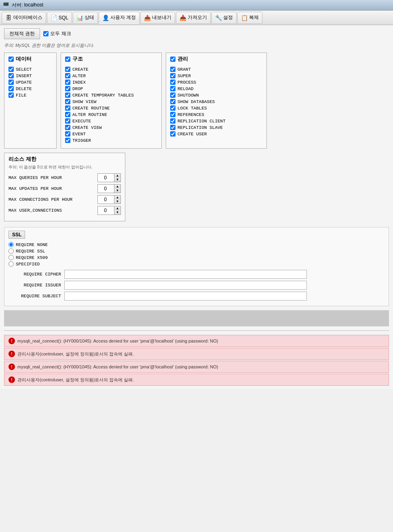 This screenshot has height=532, width=393. What do you see at coordinates (24, 69) in the screenshot?
I see `perm-select-label: SELECT` at bounding box center [24, 69].